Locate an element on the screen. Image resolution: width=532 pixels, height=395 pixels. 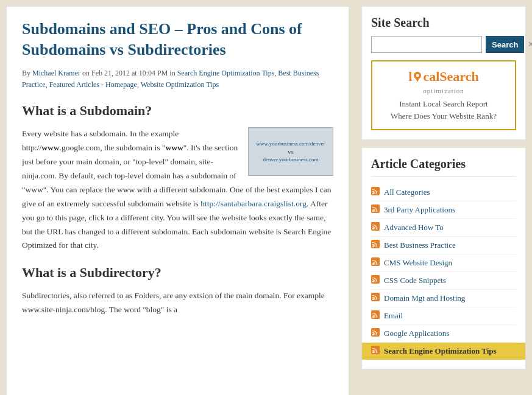
category-item: Domain Mgt and Hosting is located at coordinates (444, 298).